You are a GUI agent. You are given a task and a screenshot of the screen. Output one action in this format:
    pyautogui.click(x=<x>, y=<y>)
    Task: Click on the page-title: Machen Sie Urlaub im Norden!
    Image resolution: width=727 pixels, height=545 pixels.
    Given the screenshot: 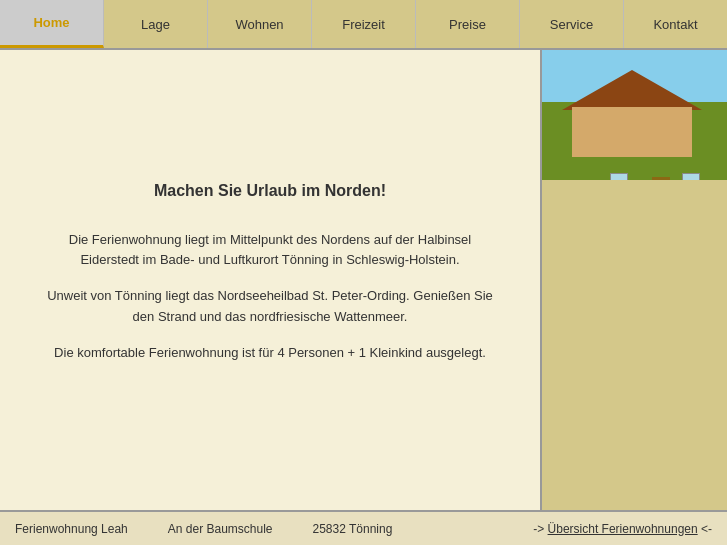 What is the action you would take?
    pyautogui.click(x=270, y=191)
    